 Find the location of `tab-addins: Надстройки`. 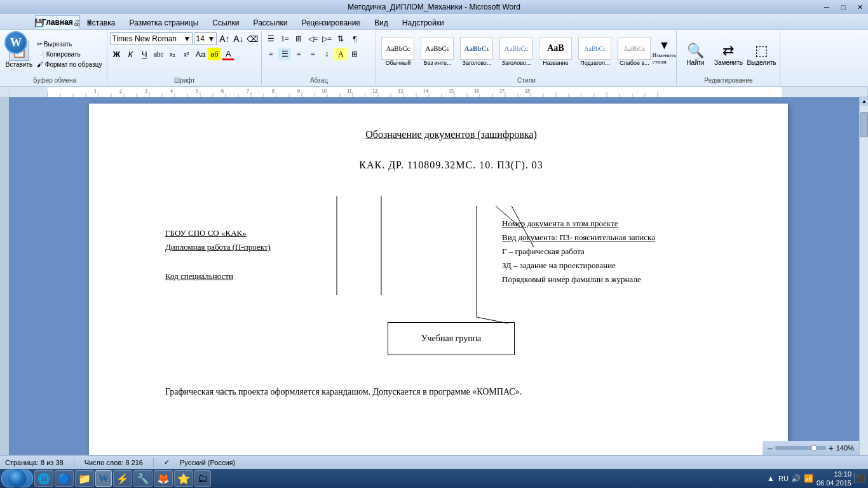

tab-addins: Надстройки is located at coordinates (423, 22).